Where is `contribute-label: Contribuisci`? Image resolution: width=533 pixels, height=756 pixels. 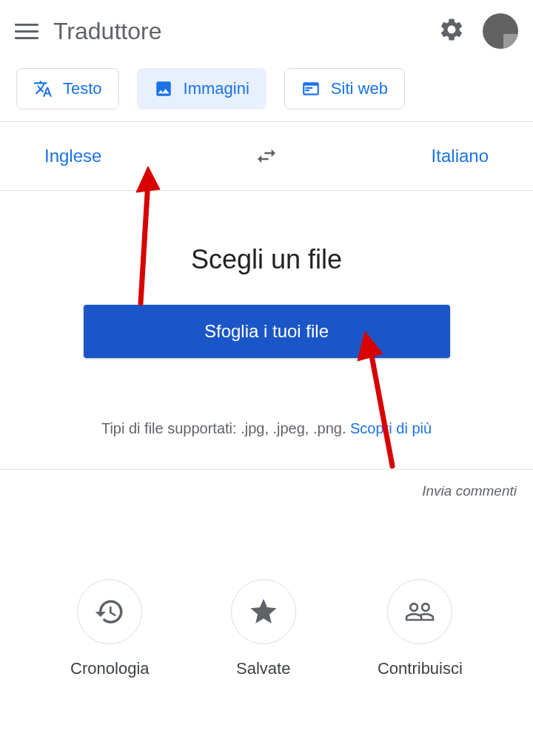
contribute-label: Contribuisci is located at coordinates (420, 669).